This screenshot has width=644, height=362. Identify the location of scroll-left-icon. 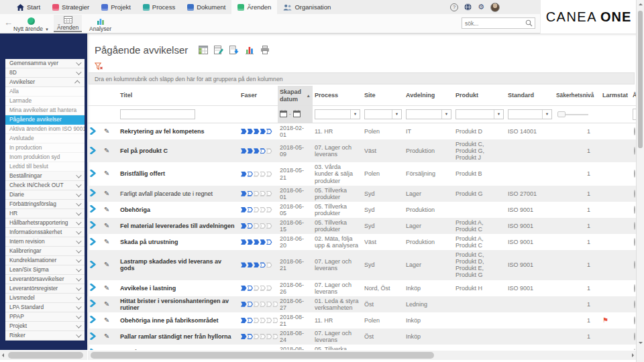
(3, 355).